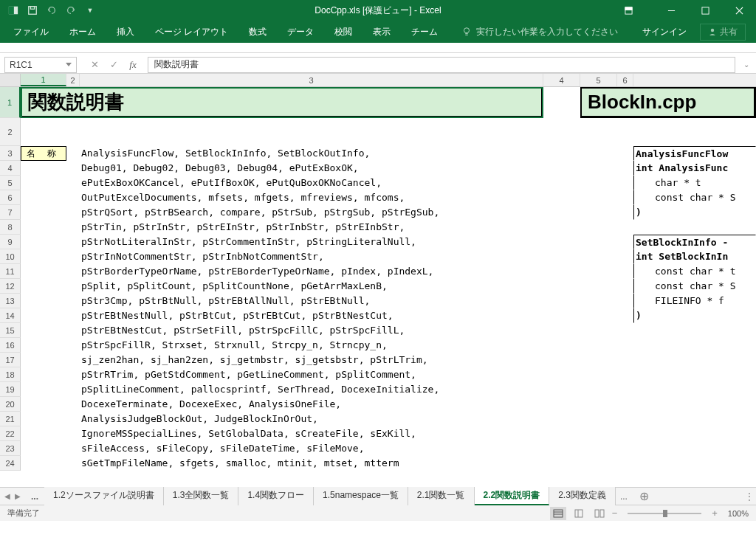 The width and height of the screenshot is (756, 543). What do you see at coordinates (71, 10) in the screenshot?
I see `redo-icon` at bounding box center [71, 10].